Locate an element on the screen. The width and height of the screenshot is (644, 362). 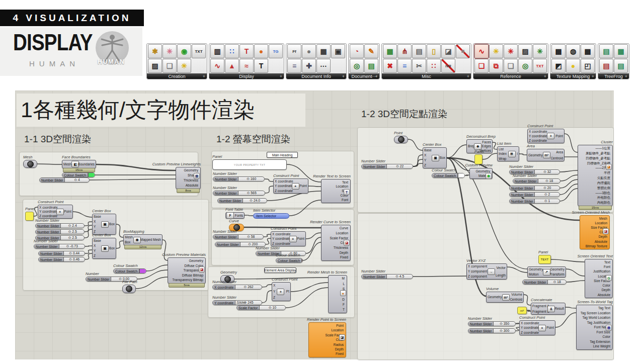
stack-ref-icon: ❏ is located at coordinates (481, 66).